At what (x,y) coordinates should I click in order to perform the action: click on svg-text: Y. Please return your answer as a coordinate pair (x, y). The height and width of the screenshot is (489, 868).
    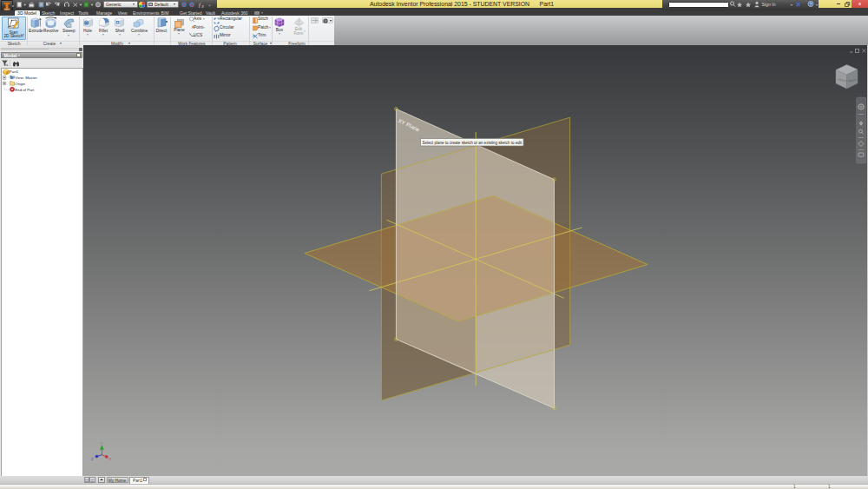
    Looking at the image, I should click on (102, 443).